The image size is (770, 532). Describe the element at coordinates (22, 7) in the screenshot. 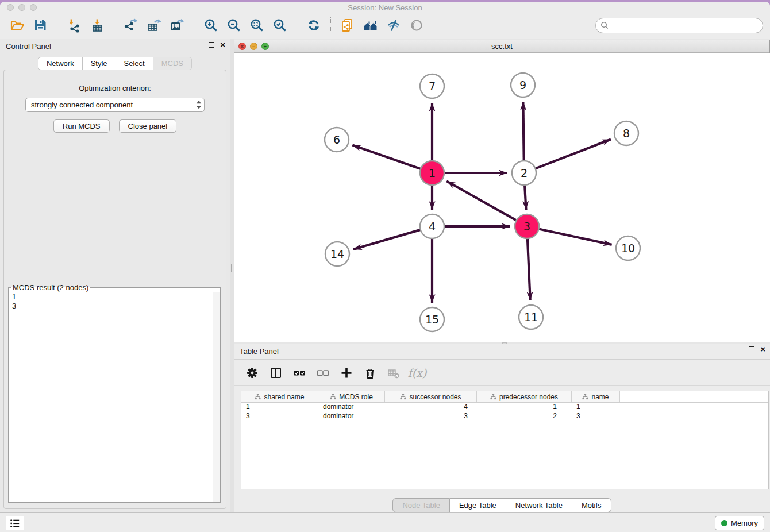

I see `minimize-window-button` at that location.